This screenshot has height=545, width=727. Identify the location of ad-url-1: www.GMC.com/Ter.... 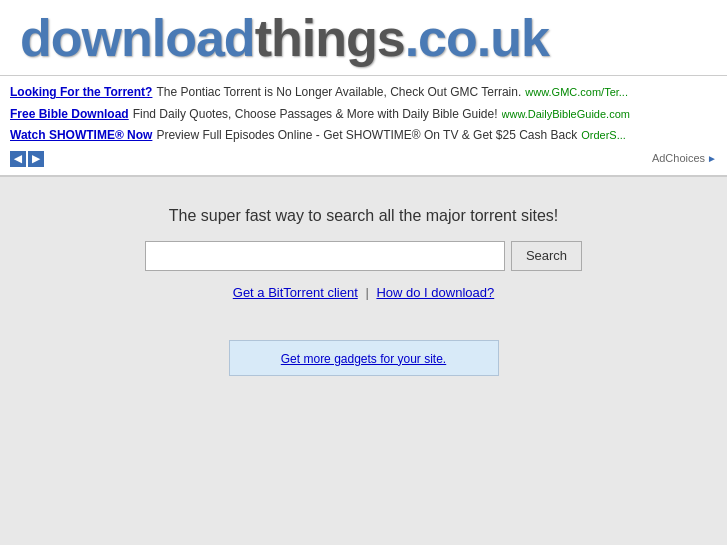
(576, 93).